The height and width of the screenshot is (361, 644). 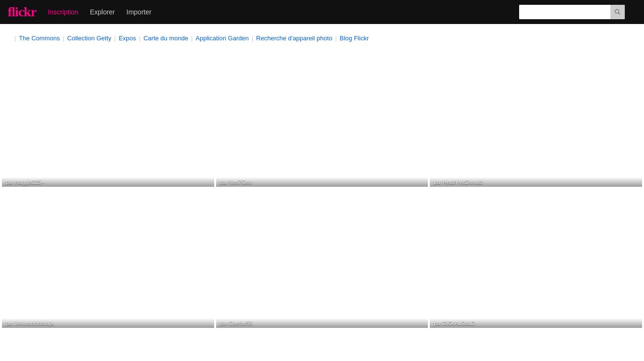 I want to click on search-icon, so click(x=618, y=12).